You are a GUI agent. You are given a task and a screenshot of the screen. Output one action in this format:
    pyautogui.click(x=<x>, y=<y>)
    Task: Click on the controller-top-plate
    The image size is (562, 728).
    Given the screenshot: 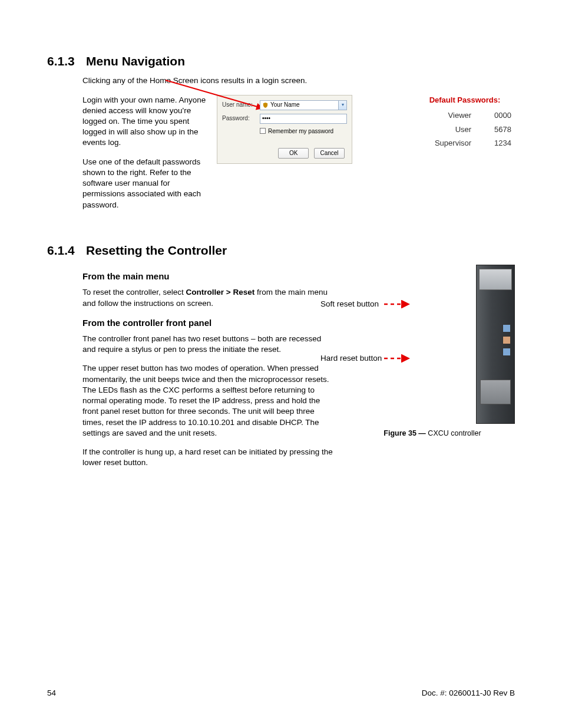 What is the action you would take?
    pyautogui.click(x=495, y=279)
    